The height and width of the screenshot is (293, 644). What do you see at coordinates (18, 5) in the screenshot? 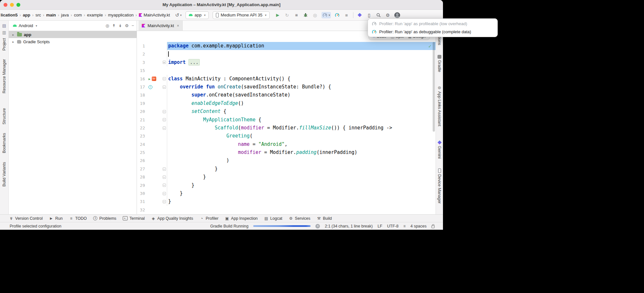
I see `zoom-window-button` at bounding box center [18, 5].